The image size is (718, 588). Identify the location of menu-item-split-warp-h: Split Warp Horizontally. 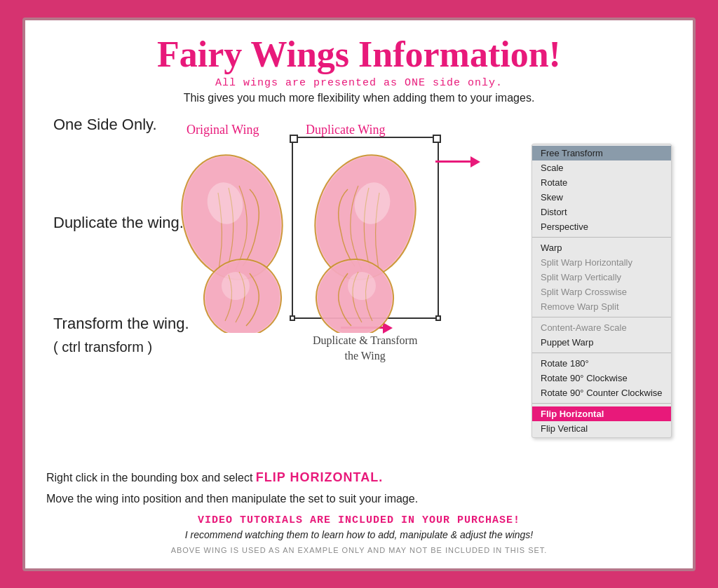
(602, 262).